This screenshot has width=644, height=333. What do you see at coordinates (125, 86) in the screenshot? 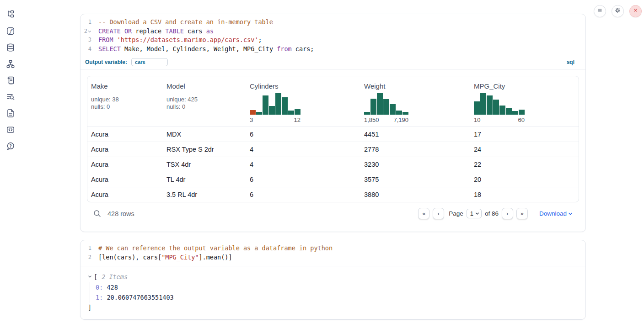
I see `column-title: Make` at bounding box center [125, 86].